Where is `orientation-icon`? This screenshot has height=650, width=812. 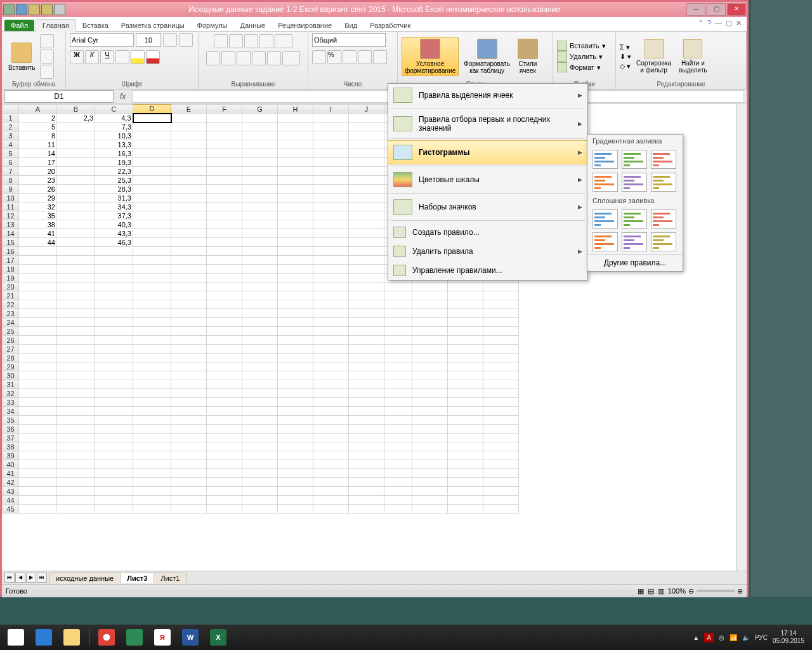
orientation-icon is located at coordinates (266, 41).